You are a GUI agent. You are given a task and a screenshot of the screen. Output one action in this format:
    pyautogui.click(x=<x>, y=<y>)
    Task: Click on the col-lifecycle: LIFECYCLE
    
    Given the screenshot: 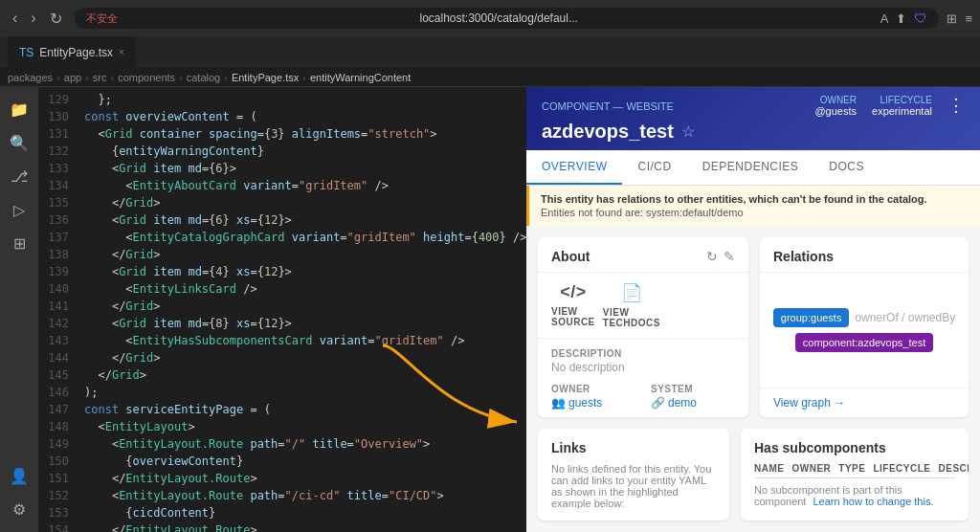 What is the action you would take?
    pyautogui.click(x=902, y=469)
    